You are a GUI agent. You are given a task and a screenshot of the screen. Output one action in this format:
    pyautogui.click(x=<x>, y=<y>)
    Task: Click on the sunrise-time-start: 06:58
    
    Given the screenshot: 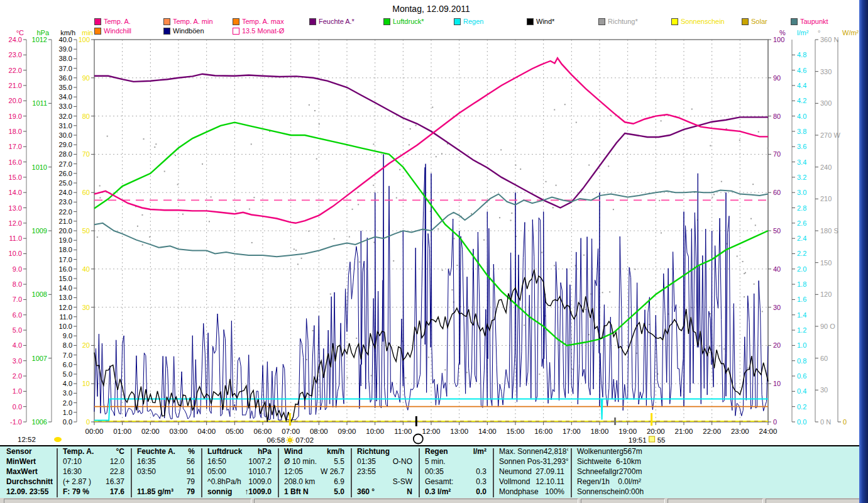 What is the action you would take?
    pyautogui.click(x=277, y=440)
    